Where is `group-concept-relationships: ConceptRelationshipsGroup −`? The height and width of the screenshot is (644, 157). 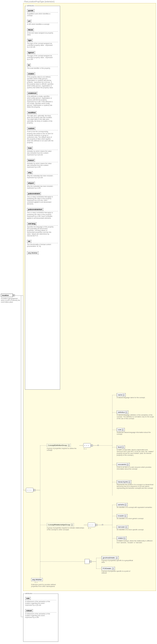 group-concept-relationships: ConceptRelationshipsGroup − is located at coordinates (60, 525).